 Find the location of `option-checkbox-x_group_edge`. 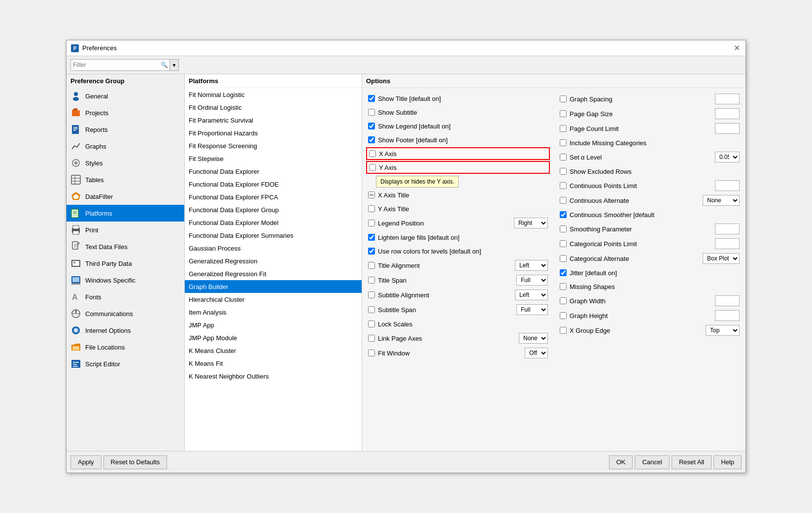

option-checkbox-x_group_edge is located at coordinates (563, 330).